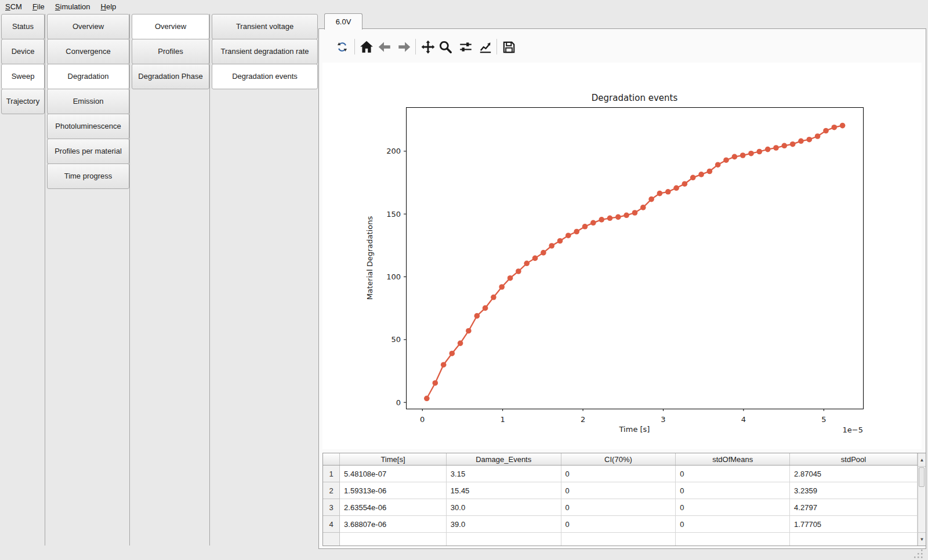 The height and width of the screenshot is (560, 928). I want to click on column-header-time-s-: Time[s], so click(393, 459).